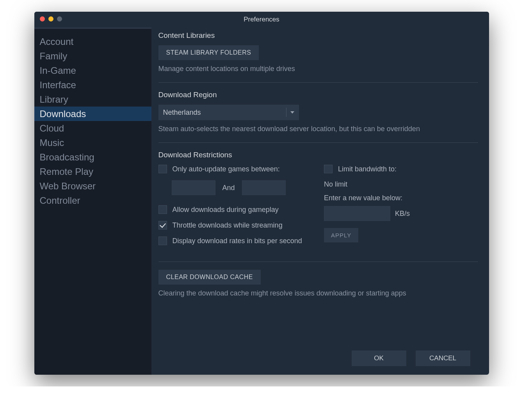  I want to click on no-limit-text: No limit, so click(401, 184).